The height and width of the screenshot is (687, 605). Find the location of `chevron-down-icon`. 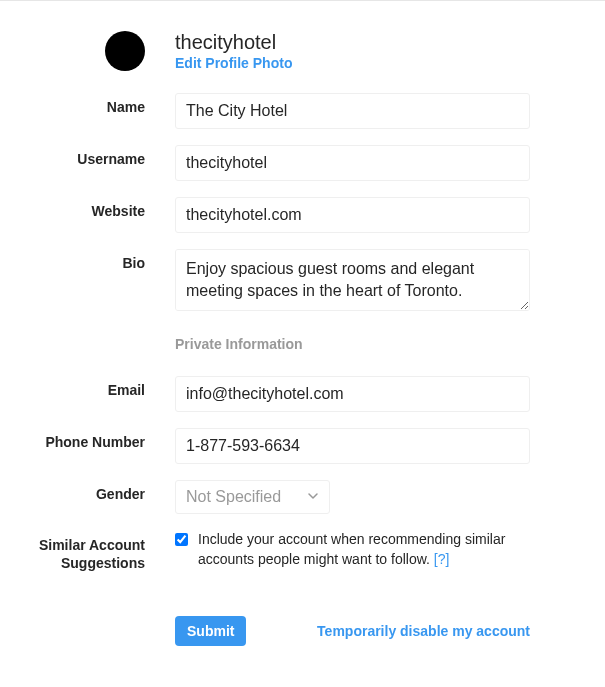

chevron-down-icon is located at coordinates (313, 497).